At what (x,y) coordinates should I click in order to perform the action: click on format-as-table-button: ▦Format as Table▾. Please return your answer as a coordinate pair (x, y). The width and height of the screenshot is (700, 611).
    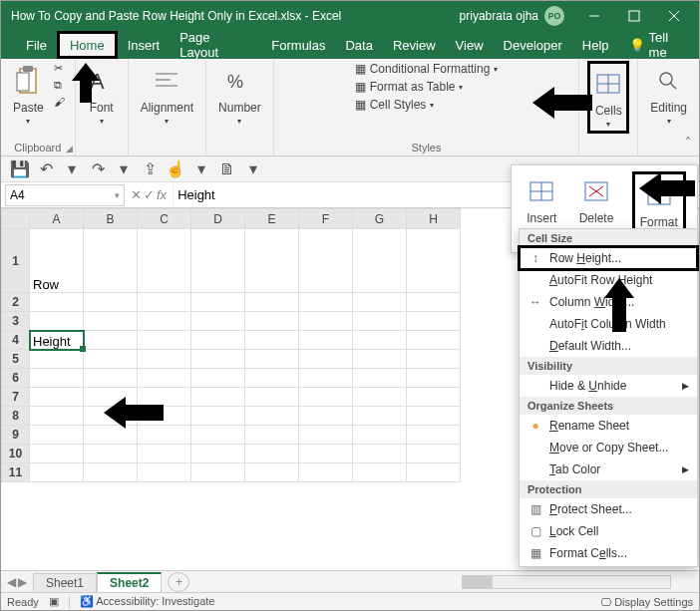
    Looking at the image, I should click on (427, 87).